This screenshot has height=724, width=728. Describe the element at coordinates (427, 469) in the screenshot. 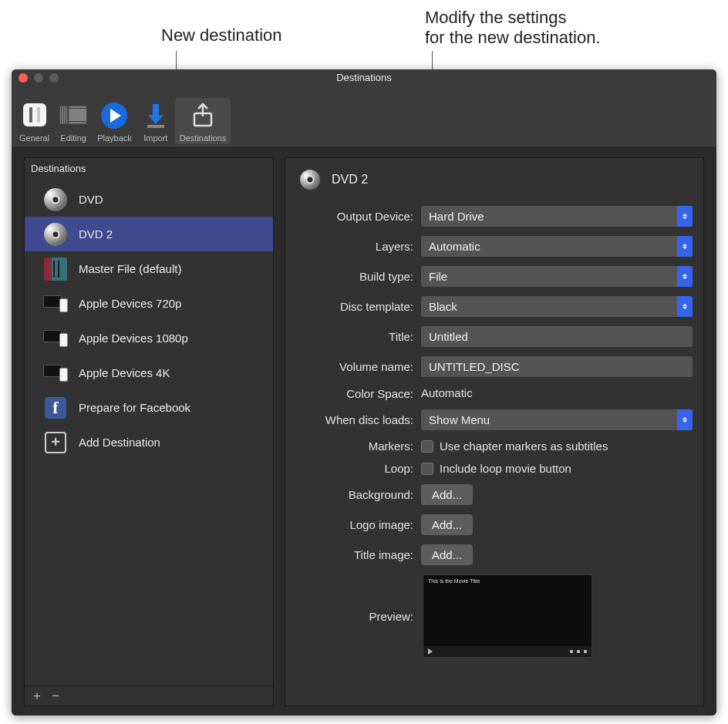

I see `loop-checkbox` at that location.